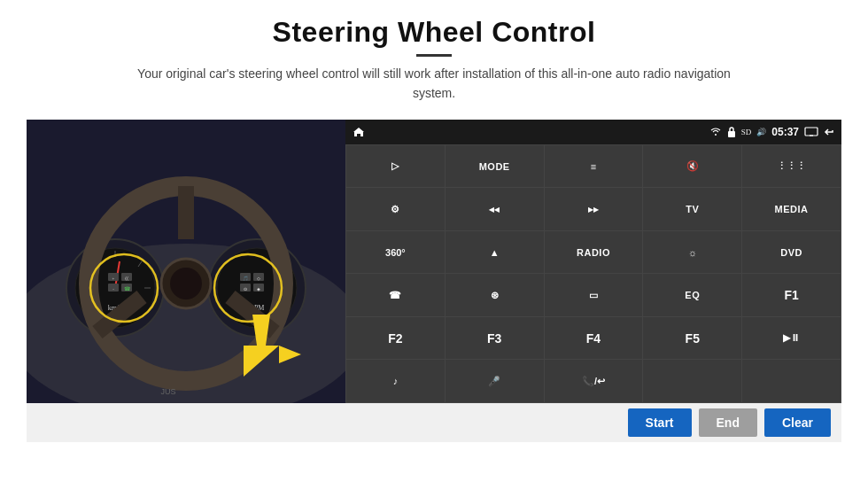  I want to click on button-phone: ☎, so click(395, 295).